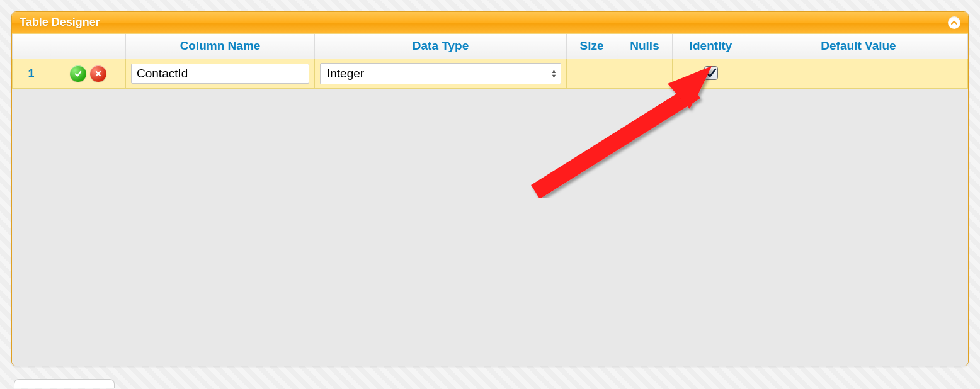  What do you see at coordinates (60, 23) in the screenshot?
I see `panel-title: Table Designer` at bounding box center [60, 23].